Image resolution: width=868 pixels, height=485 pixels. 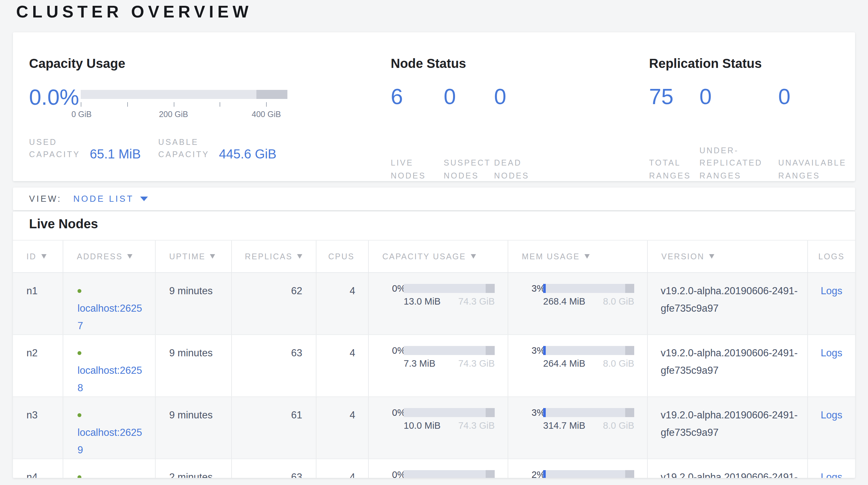 What do you see at coordinates (434, 365) in the screenshot?
I see `table-row-n2: n2localhost:262589 minutes6340%7.3 MiB74…` at bounding box center [434, 365].